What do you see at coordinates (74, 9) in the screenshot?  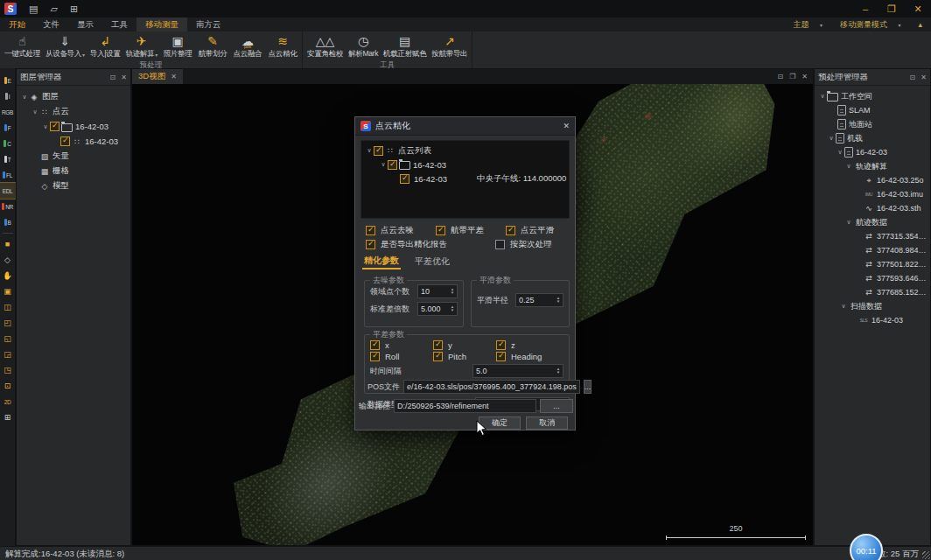 I see `new-window-icon: ⊞` at bounding box center [74, 9].